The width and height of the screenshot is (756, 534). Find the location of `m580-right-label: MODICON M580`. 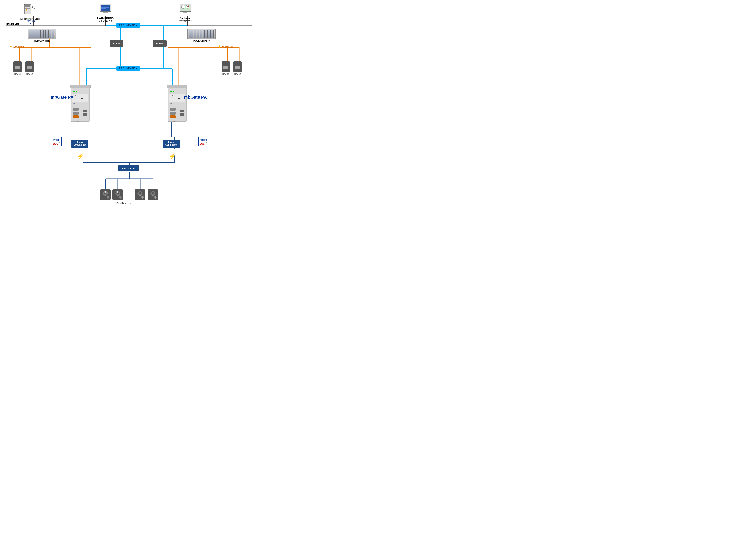

m580-right-label: MODICON M580 is located at coordinates (202, 41).